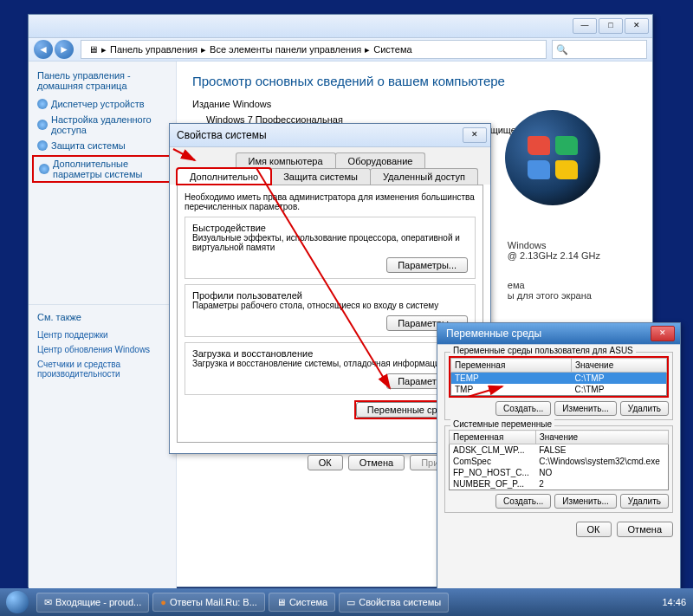  I want to click on taskbar: ✉Входящие - proud... ●Ответы Mail.Ru: В.…, so click(346, 602).